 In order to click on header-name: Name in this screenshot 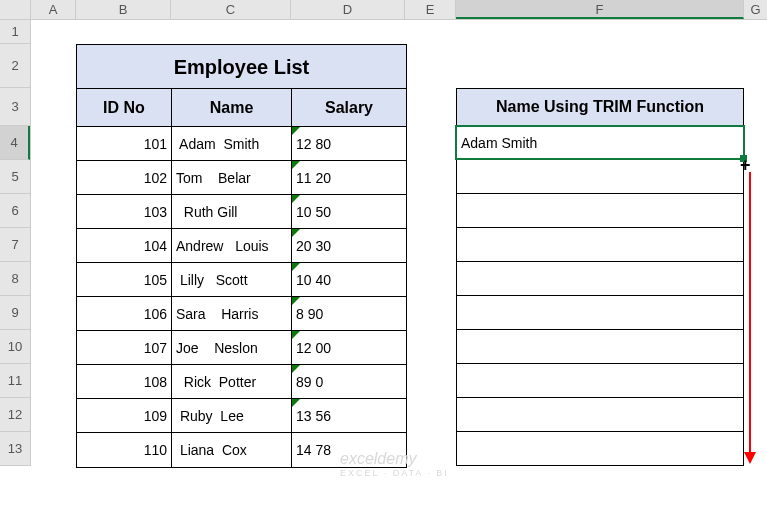, I will do `click(232, 108)`.